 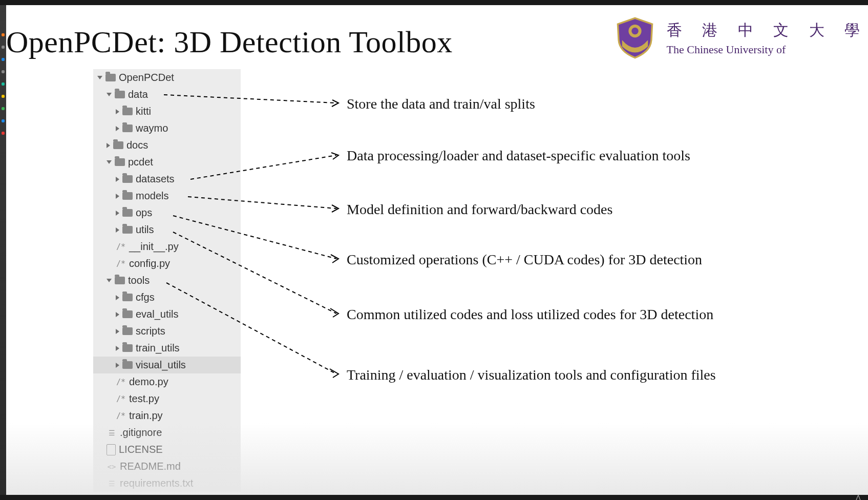 I want to click on tree-item-label: README.md, so click(x=151, y=466).